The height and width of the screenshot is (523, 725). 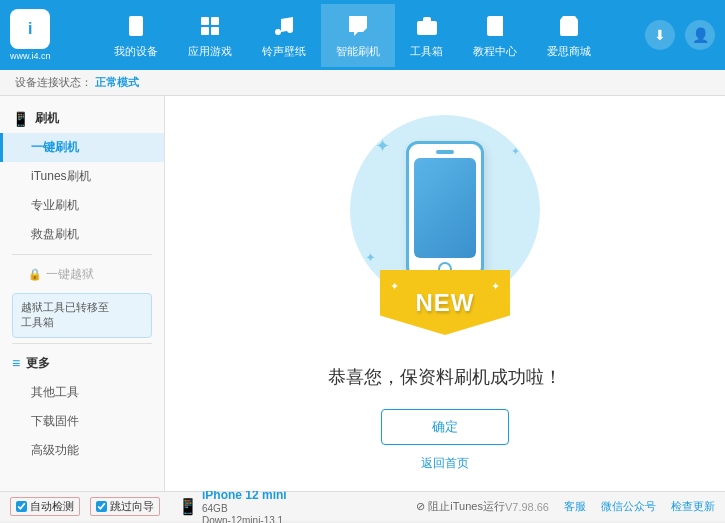 I want to click on jailbreak-label: 一键越狱, so click(x=70, y=274).